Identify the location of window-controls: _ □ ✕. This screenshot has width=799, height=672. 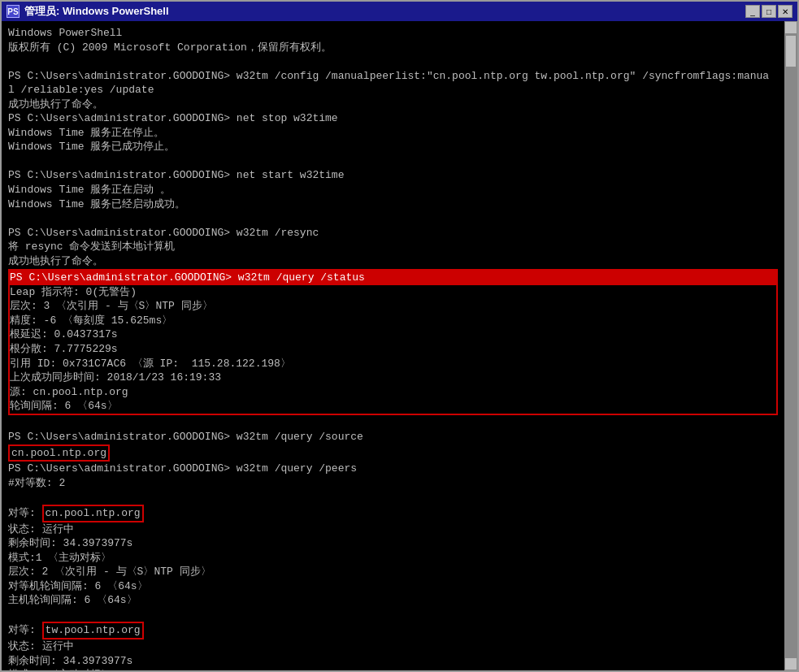
(769, 11).